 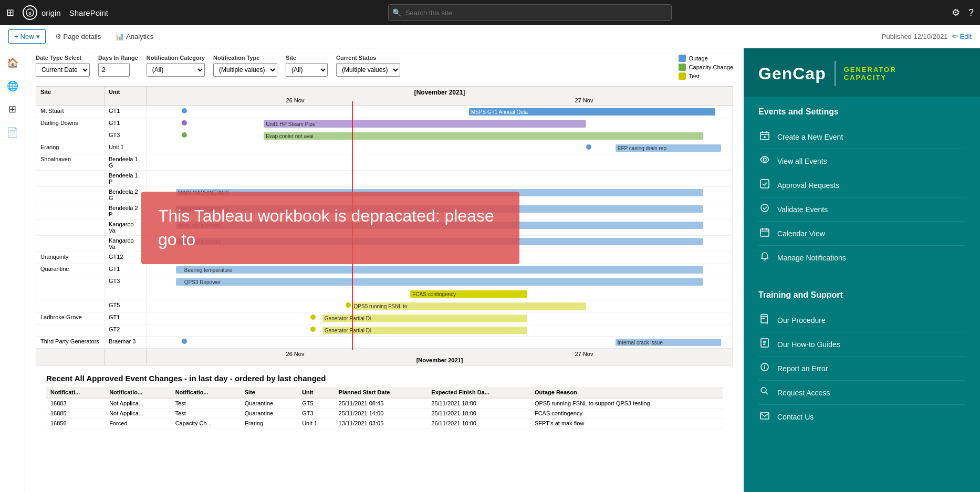 What do you see at coordinates (384, 67) in the screenshot?
I see `filter-bar: Date Type Select Current Date Days In Ra…` at bounding box center [384, 67].